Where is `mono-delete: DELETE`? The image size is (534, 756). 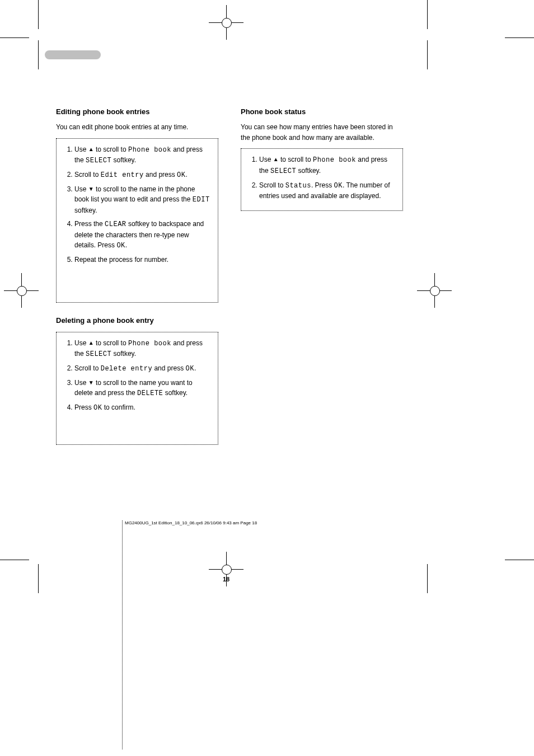
mono-delete: DELETE is located at coordinates (150, 393).